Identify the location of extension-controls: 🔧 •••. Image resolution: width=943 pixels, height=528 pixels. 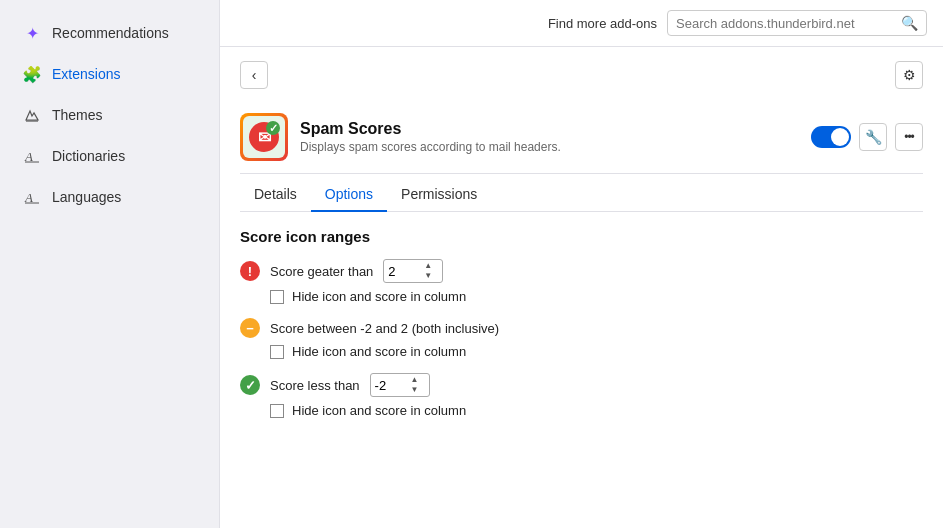
(867, 137).